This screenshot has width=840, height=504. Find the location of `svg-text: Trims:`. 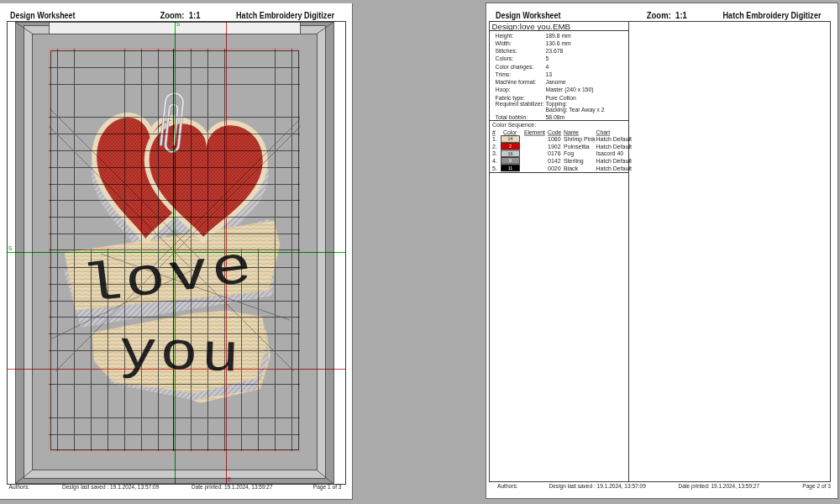

svg-text: Trims: is located at coordinates (504, 74).